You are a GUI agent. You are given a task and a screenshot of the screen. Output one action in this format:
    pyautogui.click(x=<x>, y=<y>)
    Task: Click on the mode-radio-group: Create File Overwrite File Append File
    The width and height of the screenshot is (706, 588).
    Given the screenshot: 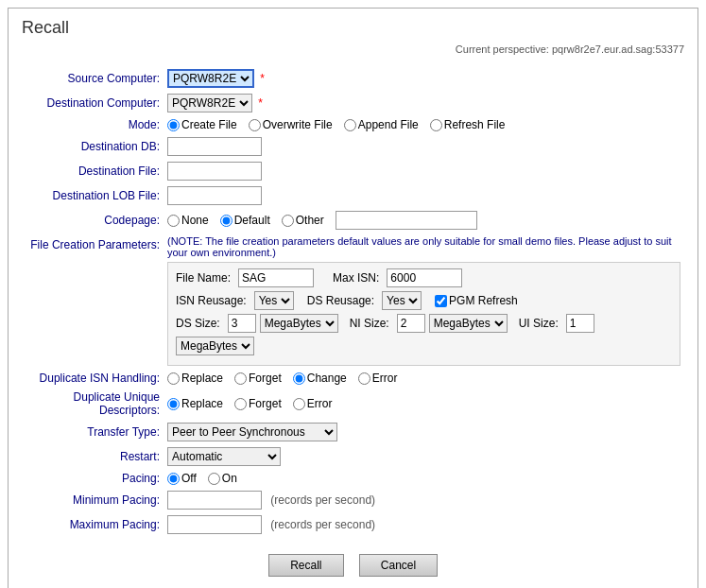 What is the action you would take?
    pyautogui.click(x=423, y=125)
    